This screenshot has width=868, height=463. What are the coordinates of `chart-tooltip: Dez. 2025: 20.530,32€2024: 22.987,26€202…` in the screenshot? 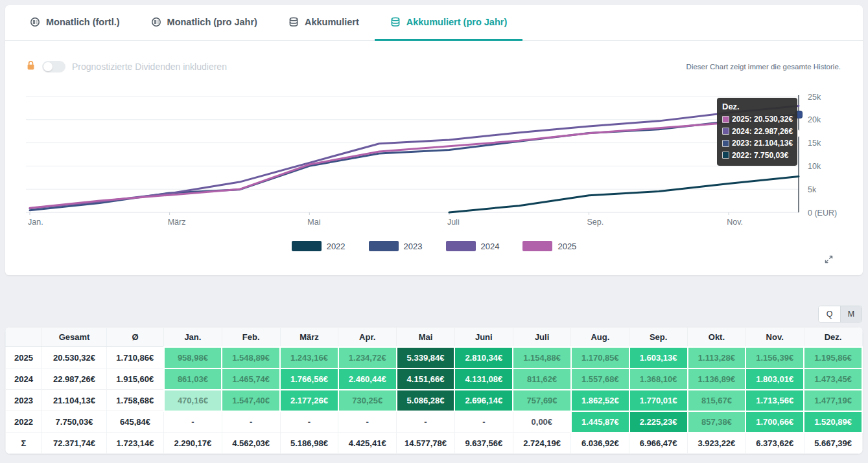 It's located at (757, 132).